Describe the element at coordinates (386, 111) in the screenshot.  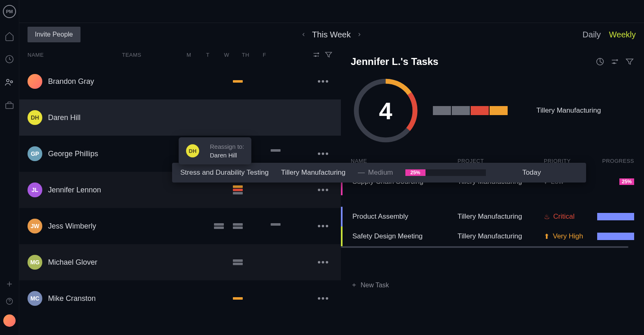
I see `task-gauge: 4` at that location.